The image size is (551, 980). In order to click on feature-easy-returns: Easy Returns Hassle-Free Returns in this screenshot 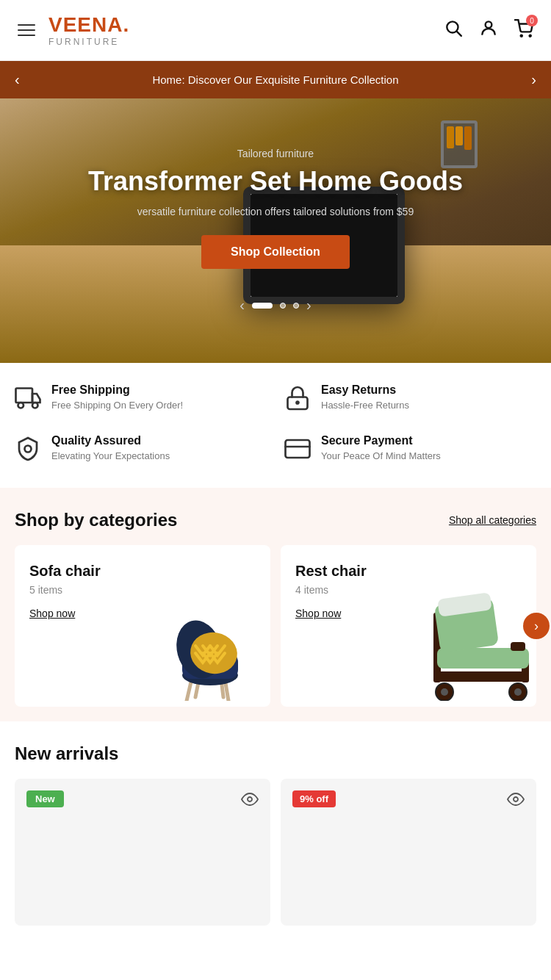, I will do `click(410, 400)`.